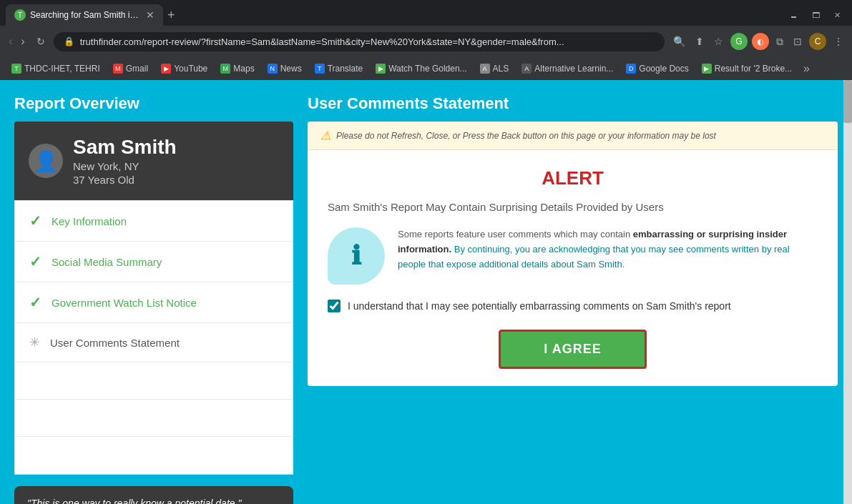 The image size is (852, 504). What do you see at coordinates (243, 69) in the screenshot?
I see `bookmark-label-maps: Maps` at bounding box center [243, 69].